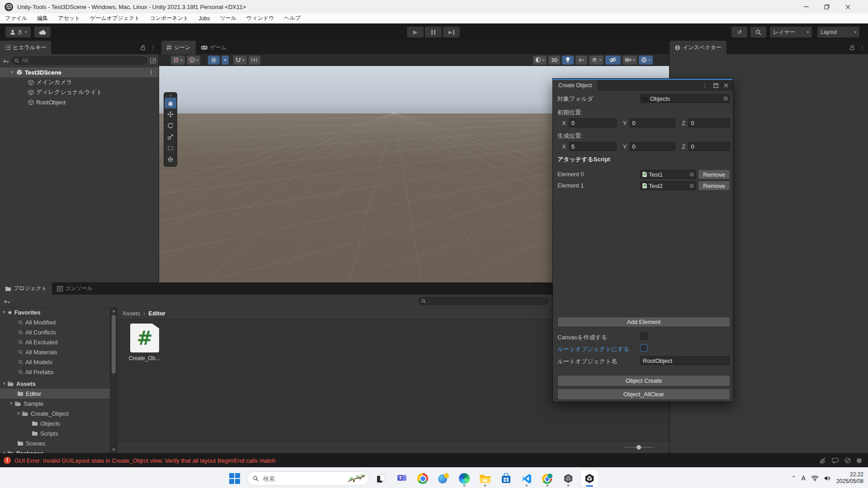 This screenshot has width=868, height=488. I want to click on initial-z-input, so click(709, 123).